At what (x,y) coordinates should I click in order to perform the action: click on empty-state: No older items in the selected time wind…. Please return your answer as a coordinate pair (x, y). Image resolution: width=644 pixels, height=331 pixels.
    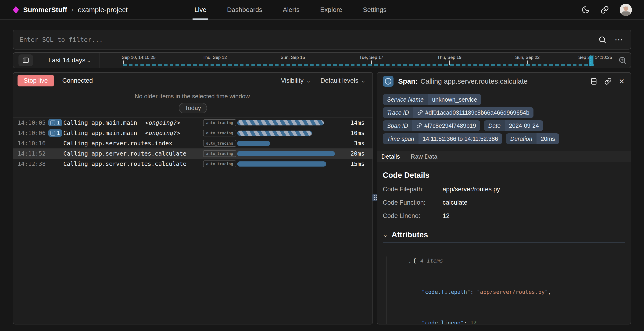
    Looking at the image, I should click on (193, 104).